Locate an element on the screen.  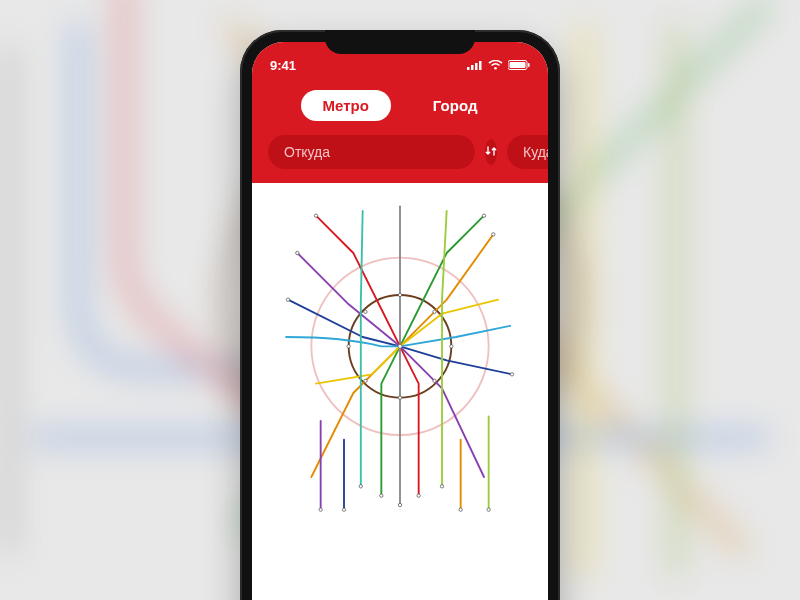
from-input is located at coordinates (372, 152).